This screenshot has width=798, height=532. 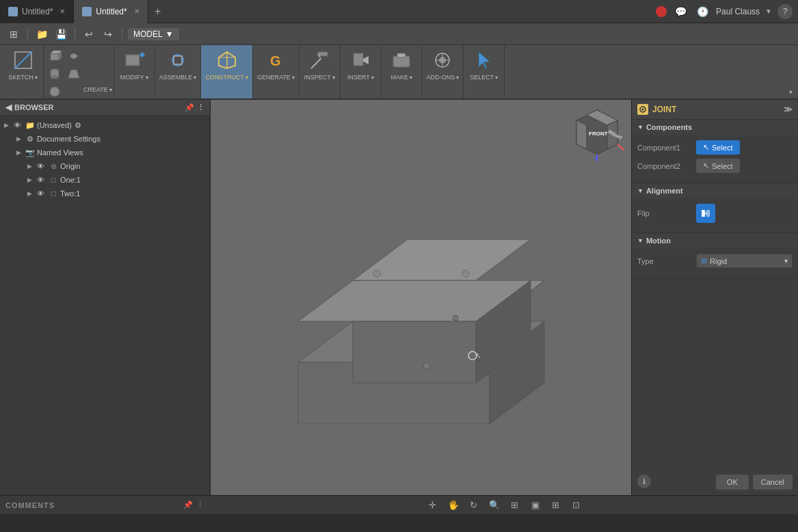 What do you see at coordinates (153, 34) in the screenshot?
I see `model-mode-button: MODEL ▼` at bounding box center [153, 34].